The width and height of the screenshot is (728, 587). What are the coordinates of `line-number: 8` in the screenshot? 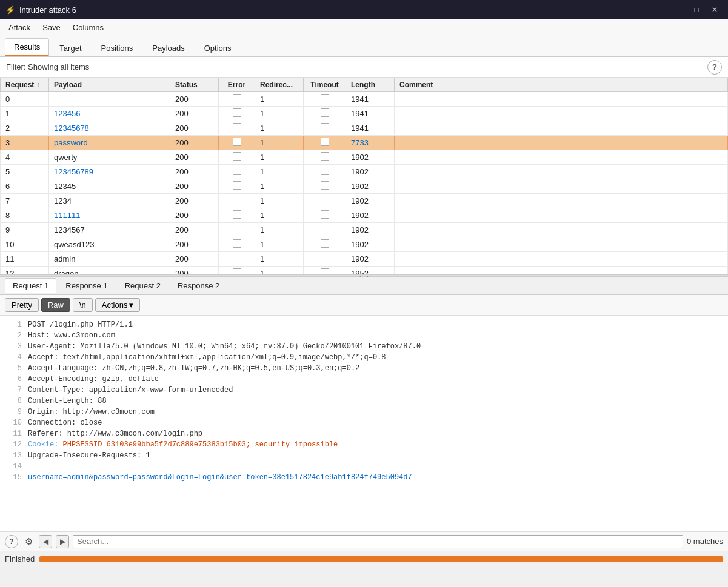 It's located at (13, 401).